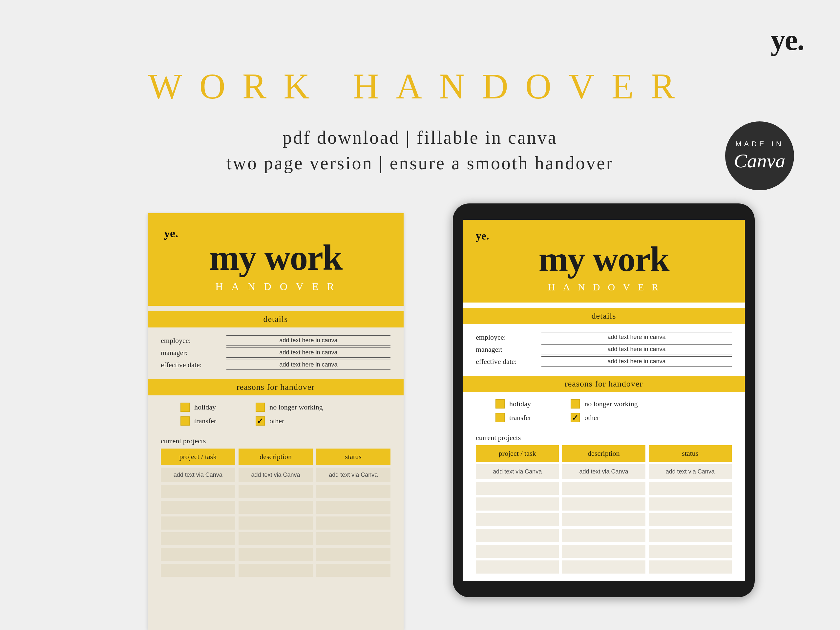 The image size is (840, 630). Describe the element at coordinates (420, 150) in the screenshot. I see `page-subhead: pdf download | fillable in canva two pag…` at that location.